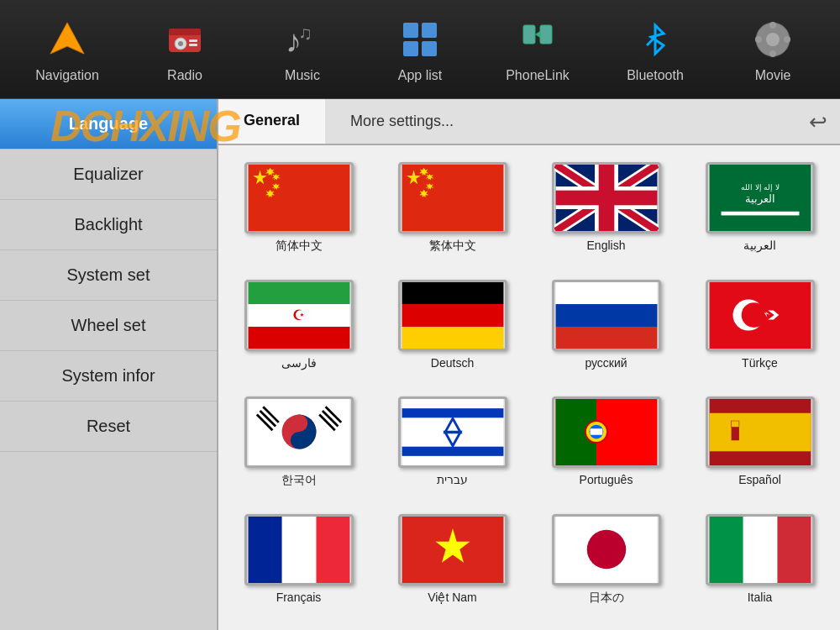  Describe the element at coordinates (67, 50) in the screenshot. I see `nav-item-navigation: Navigation` at that location.